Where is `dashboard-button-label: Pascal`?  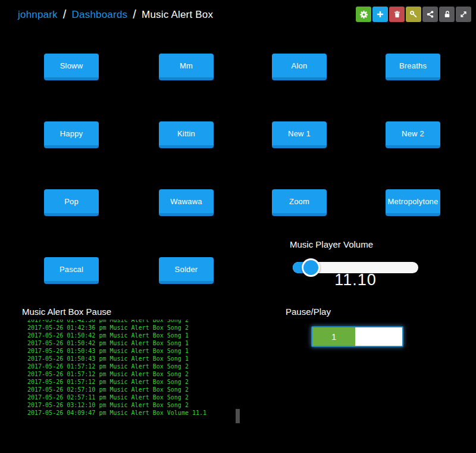 dashboard-button-label: Pascal is located at coordinates (71, 269).